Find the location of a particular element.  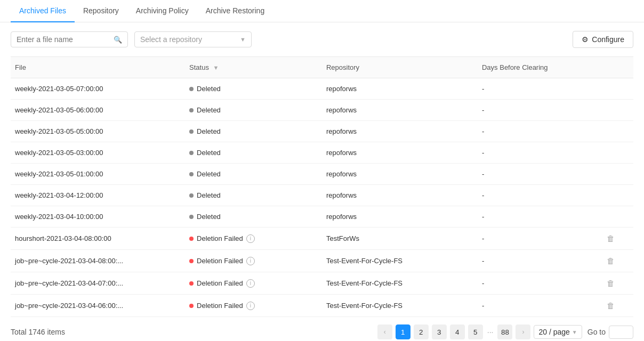

table-row: weekly-2021-03-05-01:00:00Deletedrepofor… is located at coordinates (322, 174).